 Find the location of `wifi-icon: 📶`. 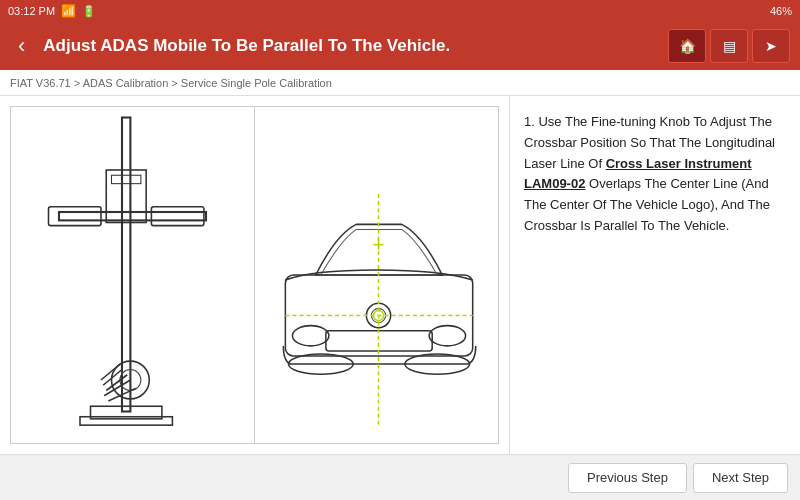

wifi-icon: 📶 is located at coordinates (68, 11).